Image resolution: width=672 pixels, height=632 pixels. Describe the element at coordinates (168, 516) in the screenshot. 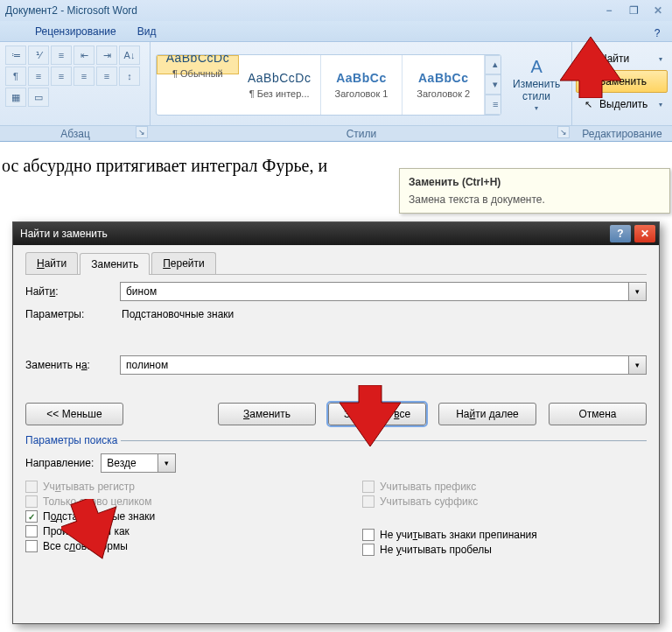

I see `wildcards-check: ✓ Подстановочные знаки` at that location.